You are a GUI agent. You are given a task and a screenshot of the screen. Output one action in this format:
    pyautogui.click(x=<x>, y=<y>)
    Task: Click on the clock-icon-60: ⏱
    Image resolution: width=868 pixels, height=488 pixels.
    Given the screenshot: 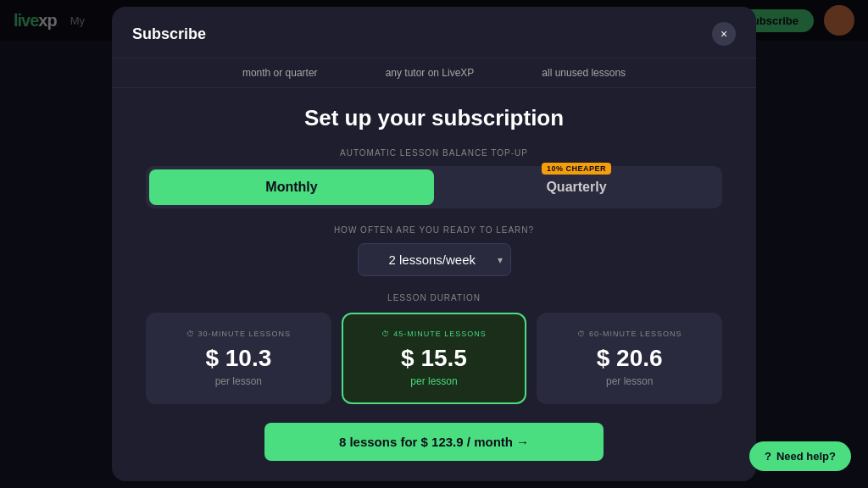 What is the action you would take?
    pyautogui.click(x=581, y=334)
    